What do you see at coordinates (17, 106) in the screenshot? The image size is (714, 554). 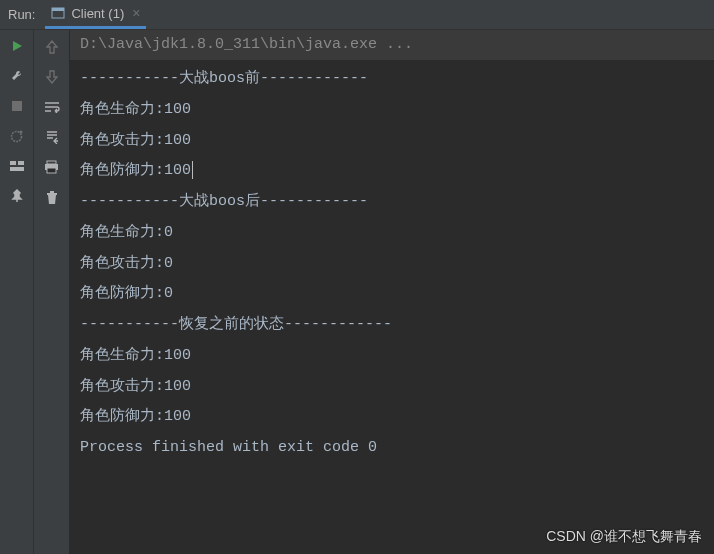 I see `stop-icon` at bounding box center [17, 106].